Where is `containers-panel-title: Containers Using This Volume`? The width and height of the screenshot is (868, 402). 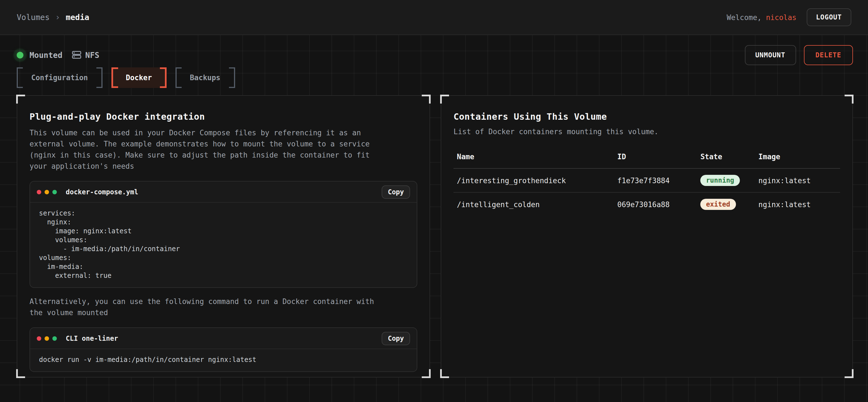 containers-panel-title: Containers Using This Volume is located at coordinates (647, 116).